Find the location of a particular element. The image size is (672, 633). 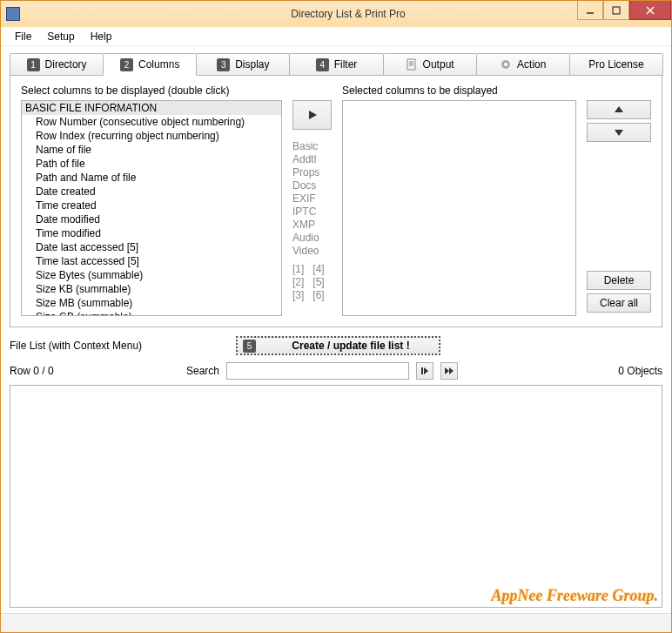

list-item: Time last accessed [5] is located at coordinates (151, 261).